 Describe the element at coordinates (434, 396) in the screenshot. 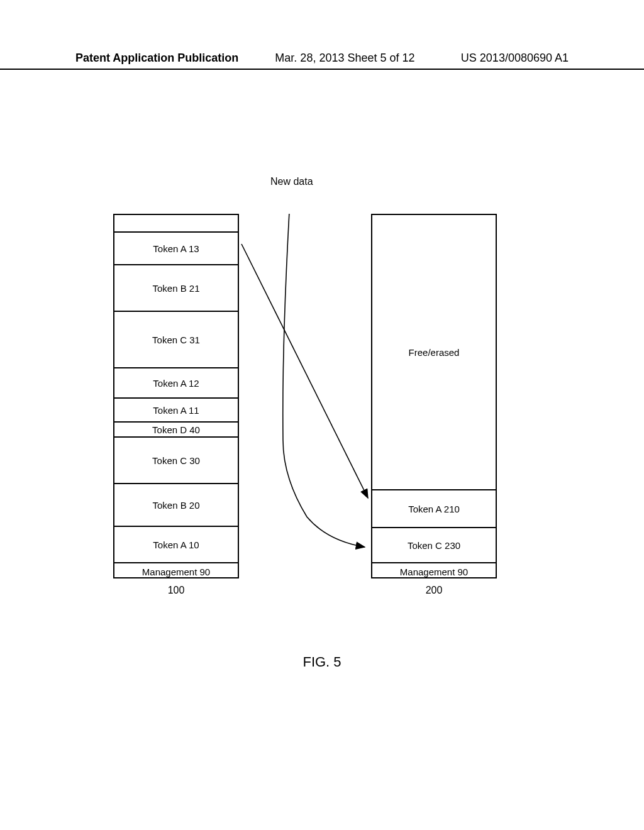

I see `right-block: Free/erasedToken A 210Token C 230Managem…` at that location.